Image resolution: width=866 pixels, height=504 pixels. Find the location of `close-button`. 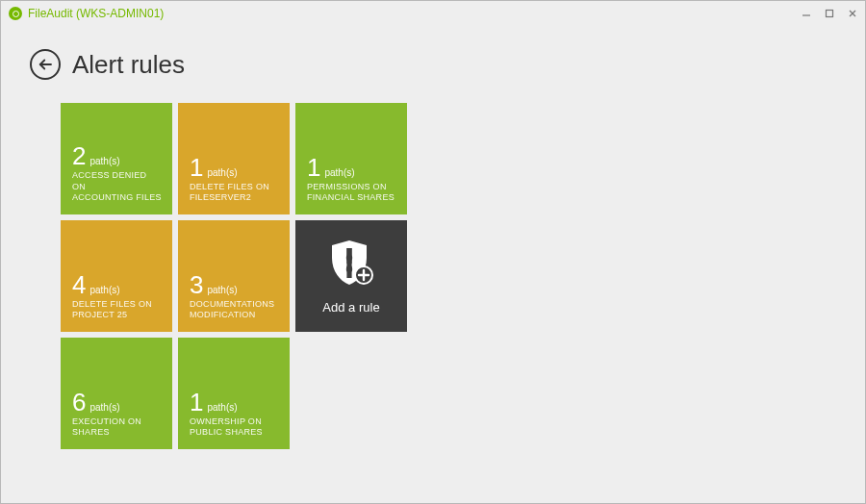

close-button is located at coordinates (853, 13).